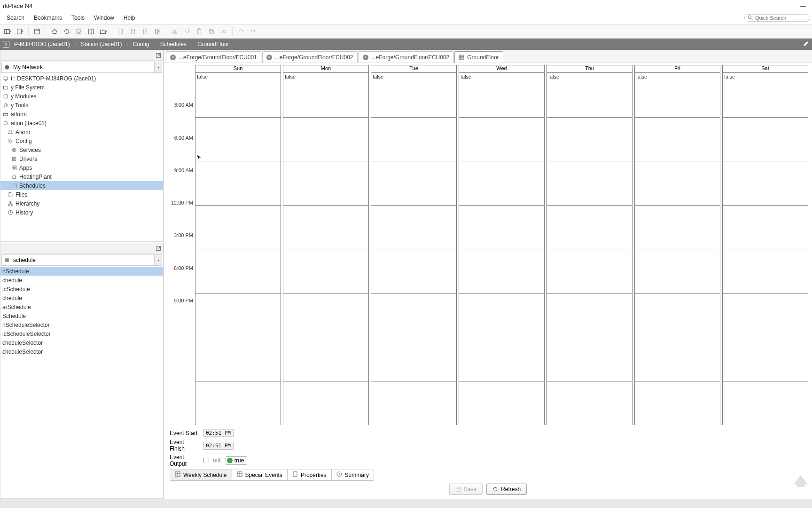  I want to click on palette-item: icScheduleSelector, so click(82, 334).